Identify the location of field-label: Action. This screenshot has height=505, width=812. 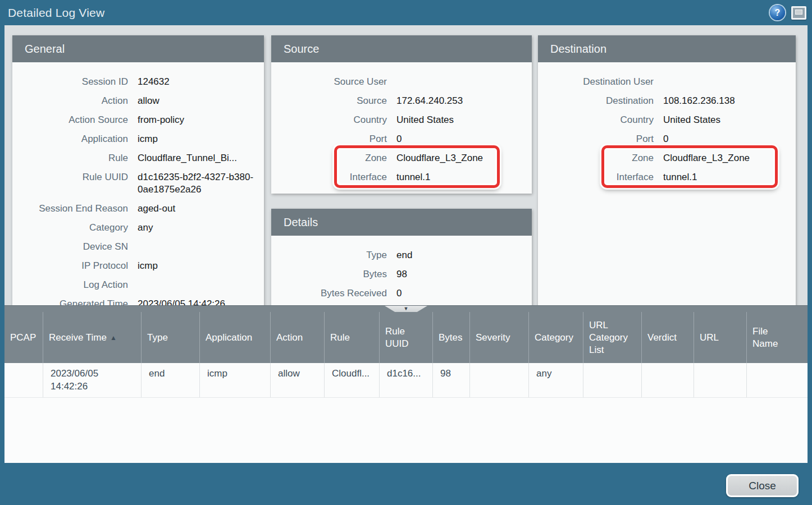
(70, 101).